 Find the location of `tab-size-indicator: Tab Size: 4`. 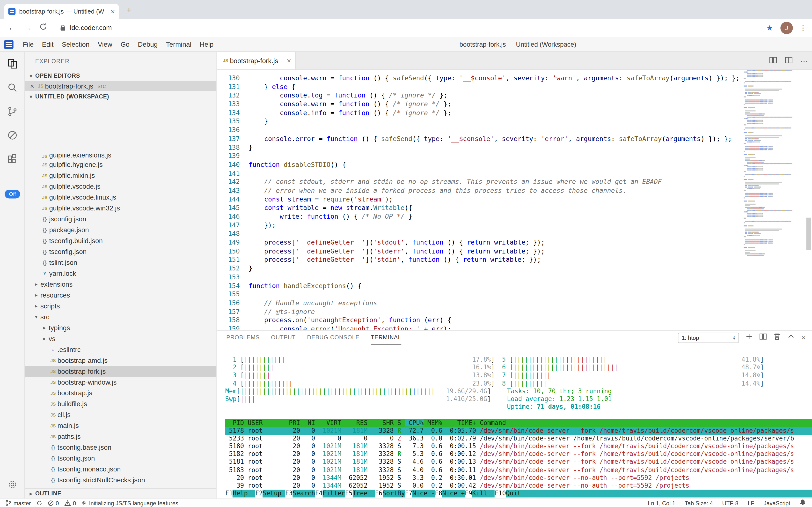

tab-size-indicator: Tab Size: 4 is located at coordinates (699, 503).